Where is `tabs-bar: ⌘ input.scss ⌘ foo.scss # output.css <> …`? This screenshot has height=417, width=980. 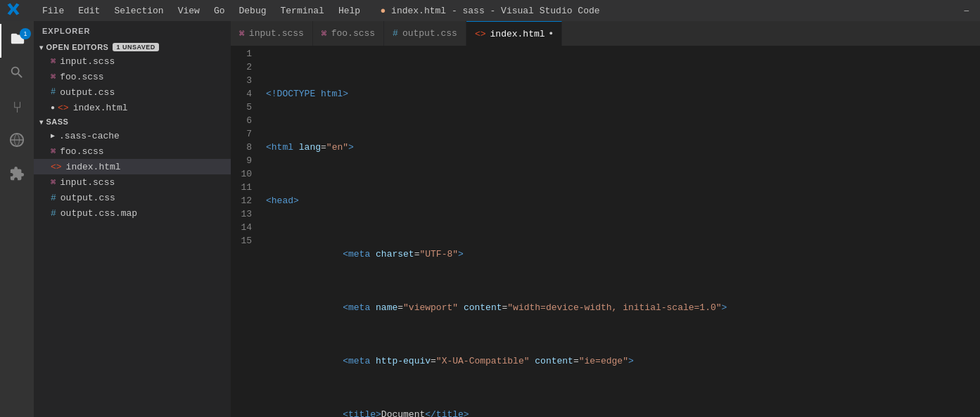 tabs-bar: ⌘ input.scss ⌘ foo.scss # output.css <> … is located at coordinates (605, 34).